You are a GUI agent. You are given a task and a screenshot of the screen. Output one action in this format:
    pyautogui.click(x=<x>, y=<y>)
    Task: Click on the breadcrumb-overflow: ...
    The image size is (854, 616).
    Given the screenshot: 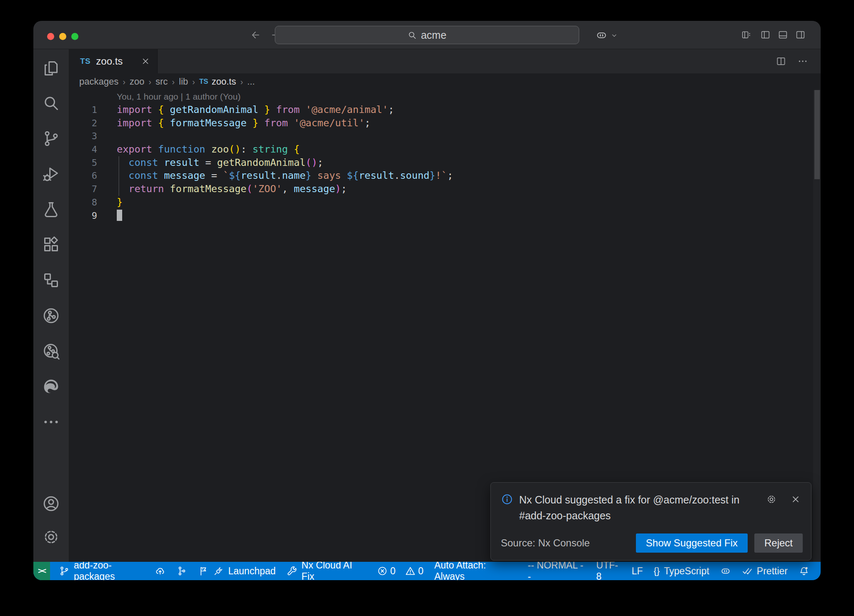 What is the action you would take?
    pyautogui.click(x=251, y=82)
    